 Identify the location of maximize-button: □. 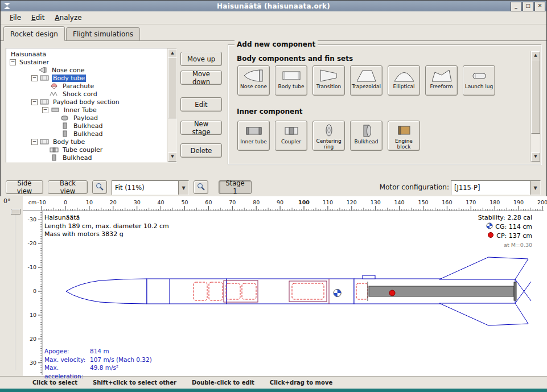
(528, 7).